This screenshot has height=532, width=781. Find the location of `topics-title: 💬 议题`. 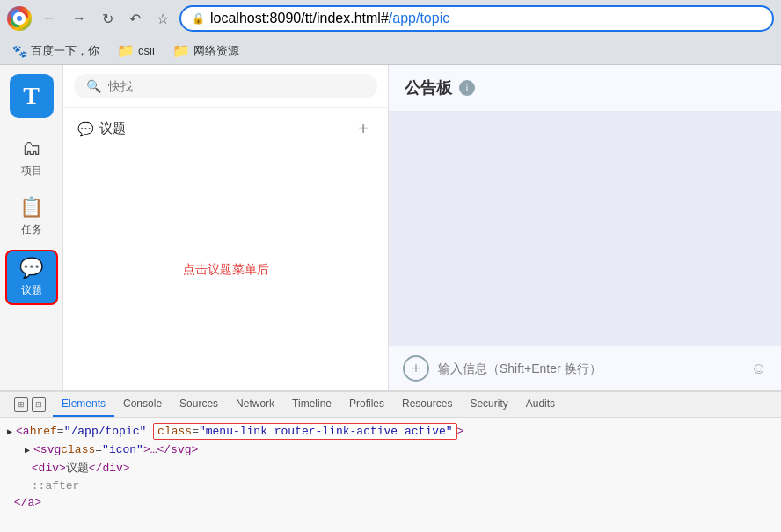

topics-title: 💬 议题 is located at coordinates (102, 128).